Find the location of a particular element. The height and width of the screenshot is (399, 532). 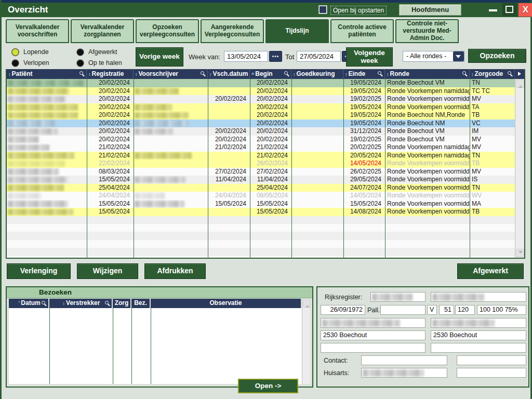

bezoeken-column-zorg: Zorg is located at coordinates (122, 303).